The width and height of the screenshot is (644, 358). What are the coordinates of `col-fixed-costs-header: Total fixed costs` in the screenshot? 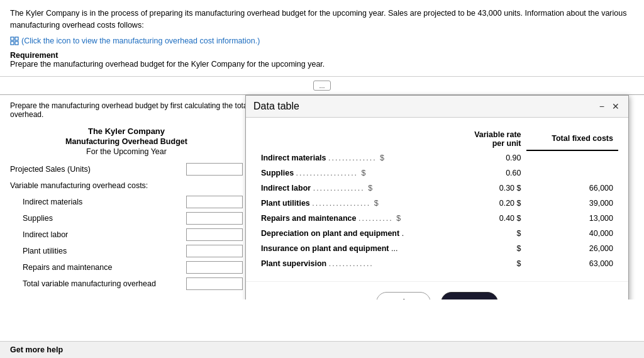 It's located at (572, 139).